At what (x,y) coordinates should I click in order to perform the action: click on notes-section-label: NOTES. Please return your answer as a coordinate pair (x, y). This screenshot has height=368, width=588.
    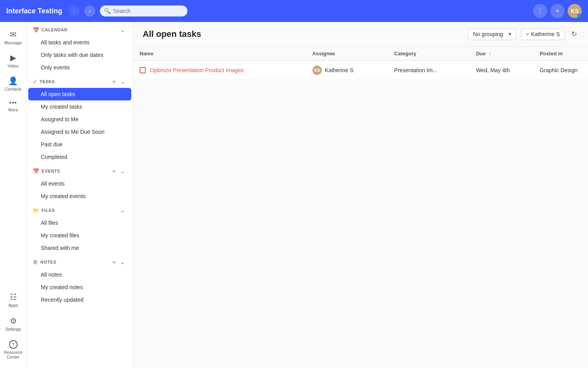
    Looking at the image, I should click on (49, 262).